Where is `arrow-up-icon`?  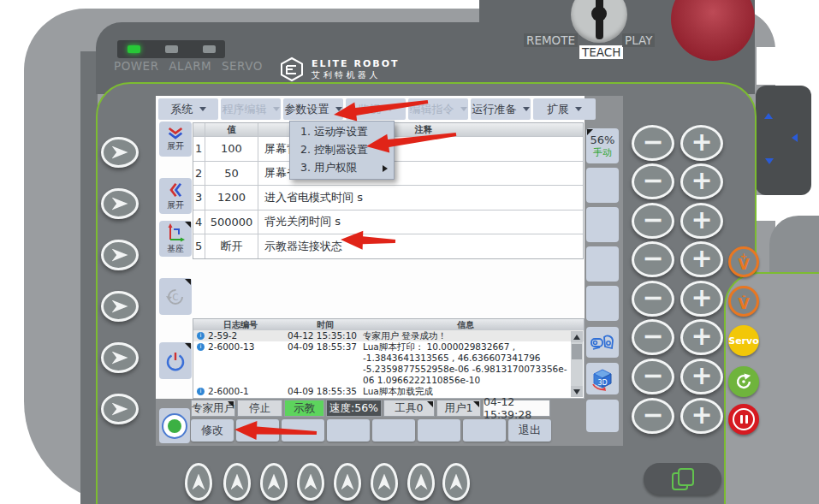 arrow-up-icon is located at coordinates (457, 483).